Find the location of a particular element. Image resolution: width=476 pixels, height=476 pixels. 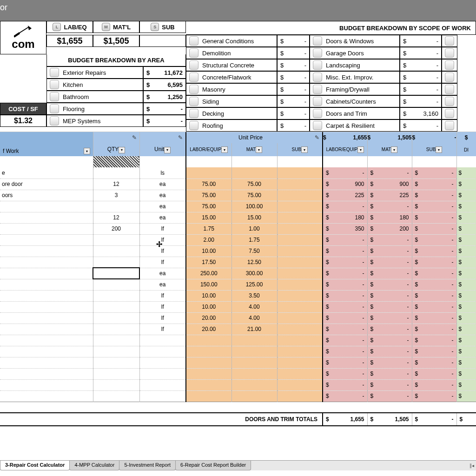

scope-item: Siding is located at coordinates (231, 101).